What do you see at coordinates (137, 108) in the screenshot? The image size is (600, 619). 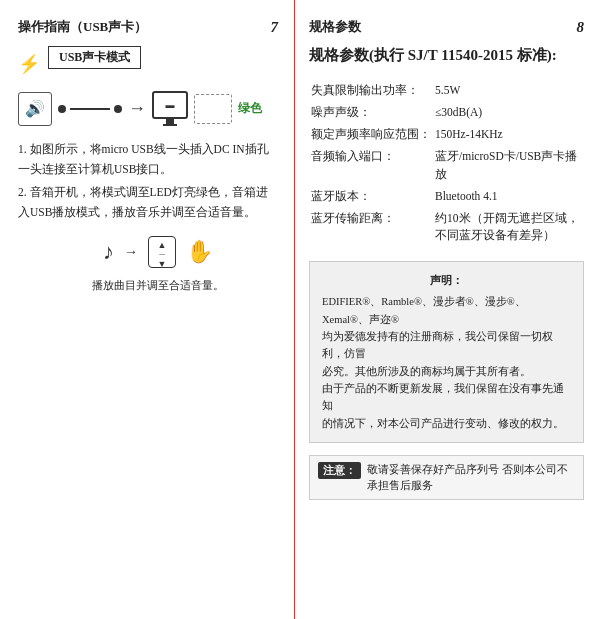 I see `arrow-right-icon: →` at bounding box center [137, 108].